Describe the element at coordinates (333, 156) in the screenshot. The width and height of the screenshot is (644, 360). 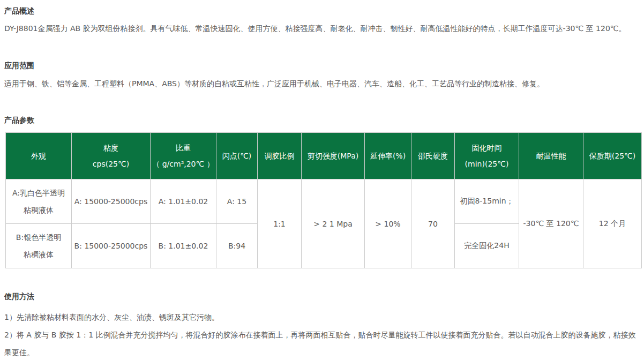
I see `th-shear-strength: 剪切强度(MPa)` at that location.